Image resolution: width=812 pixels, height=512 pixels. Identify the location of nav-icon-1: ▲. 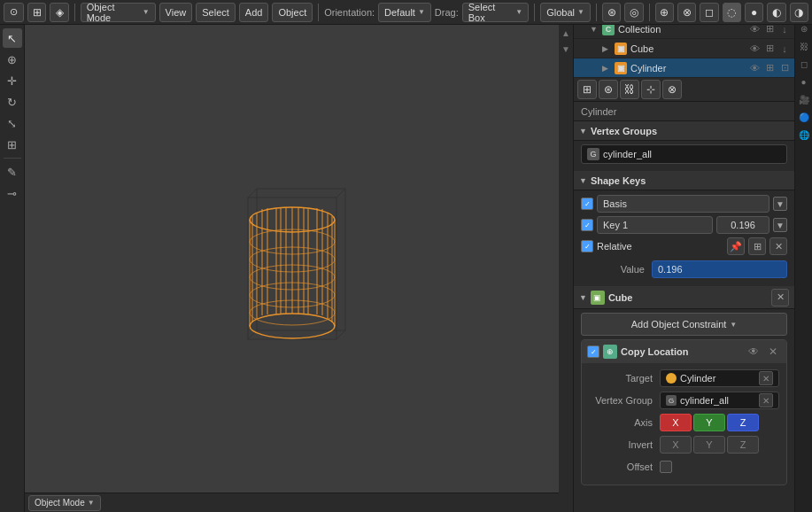
(566, 33).